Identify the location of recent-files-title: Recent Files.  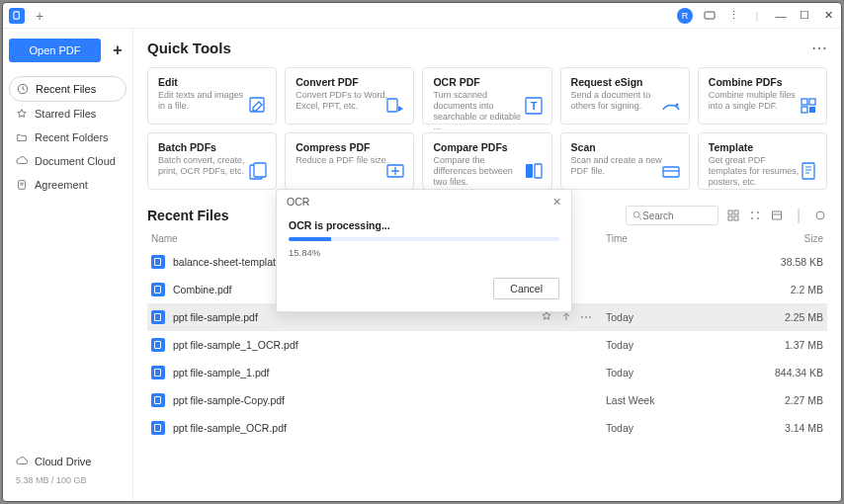
(188, 215).